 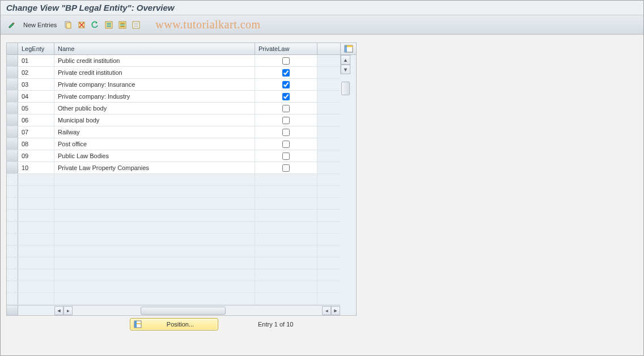 What do you see at coordinates (109, 25) in the screenshot?
I see `select-all-icon` at bounding box center [109, 25].